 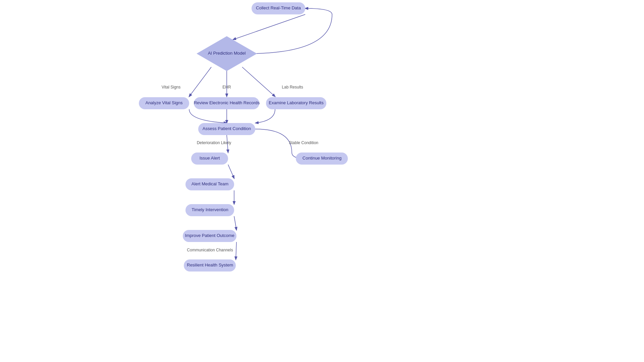 What do you see at coordinates (278, 8) in the screenshot?
I see `collect-label: Collect Real-Time Data` at bounding box center [278, 8].